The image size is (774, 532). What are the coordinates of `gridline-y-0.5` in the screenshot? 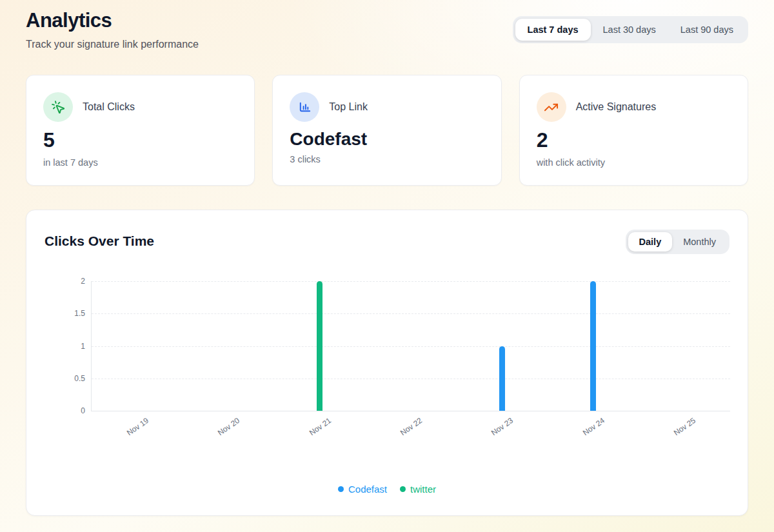 It's located at (411, 379).